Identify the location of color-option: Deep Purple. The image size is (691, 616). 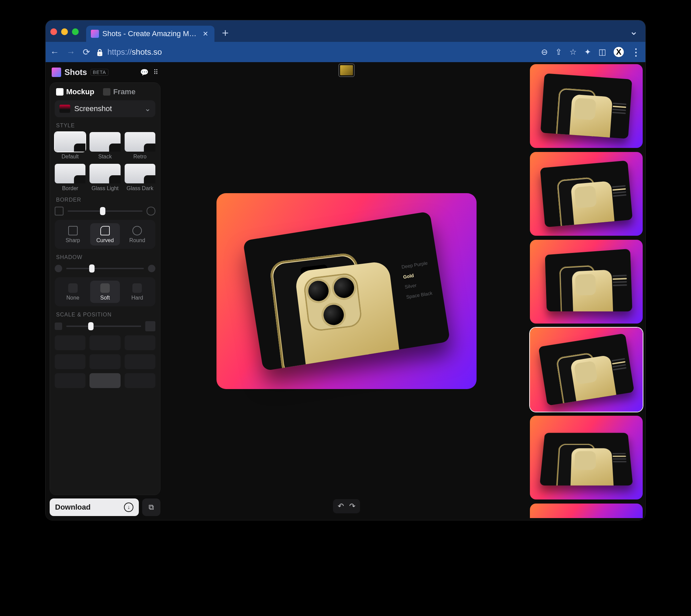
(415, 265).